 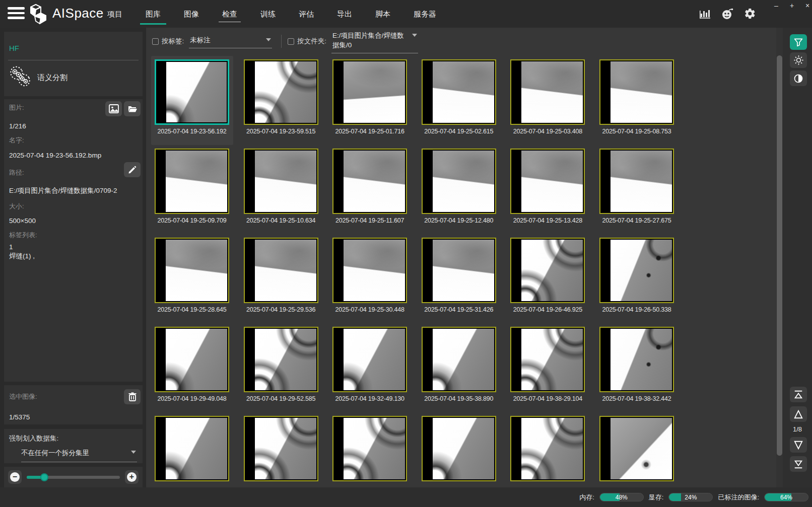 I want to click on nav-tab: 服务器, so click(x=425, y=14).